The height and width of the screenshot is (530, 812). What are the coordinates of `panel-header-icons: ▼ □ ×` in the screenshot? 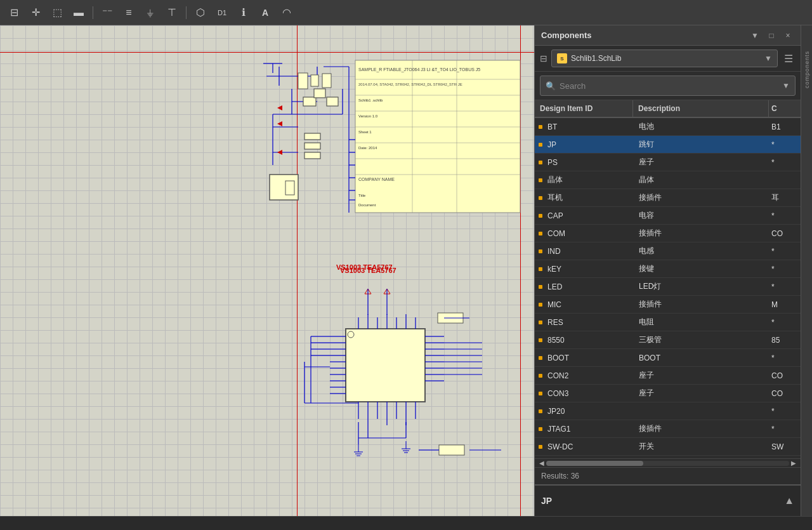 It's located at (771, 36).